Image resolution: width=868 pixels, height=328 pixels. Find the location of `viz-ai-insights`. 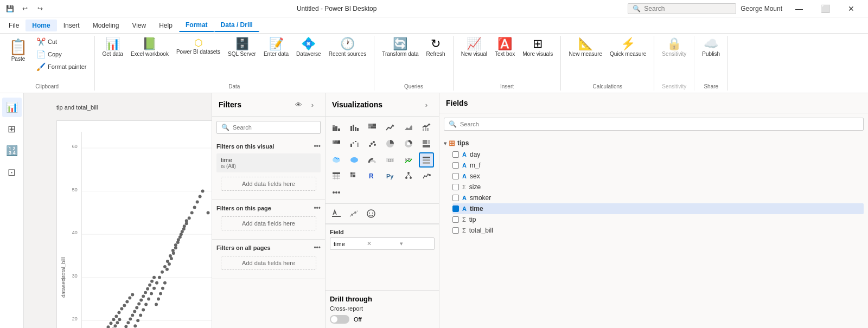

viz-ai-insights is located at coordinates (426, 176).